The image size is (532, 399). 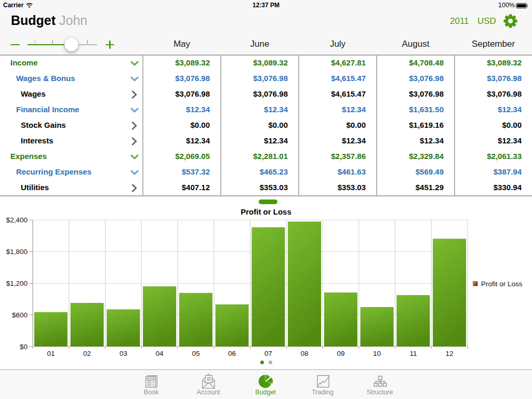 I want to click on svg-text: 08, so click(x=304, y=353).